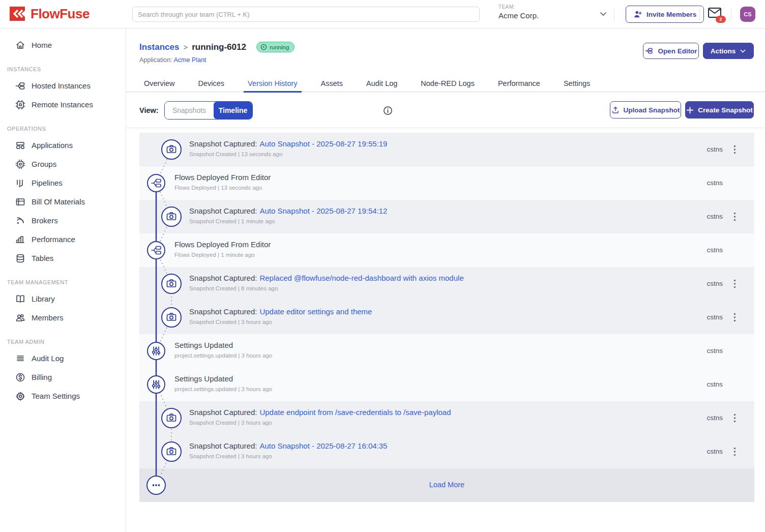 This screenshot has height=532, width=765. I want to click on hosted-instances-icon, so click(20, 86).